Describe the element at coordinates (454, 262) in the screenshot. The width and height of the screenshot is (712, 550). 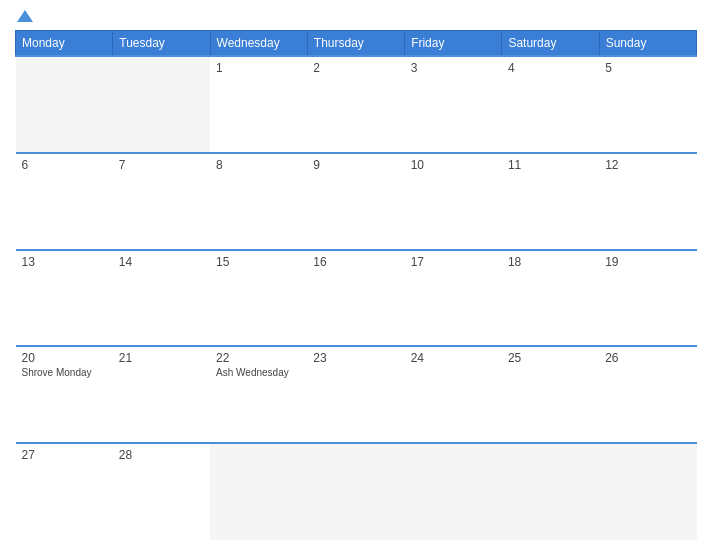
I see `day-number: 17` at that location.